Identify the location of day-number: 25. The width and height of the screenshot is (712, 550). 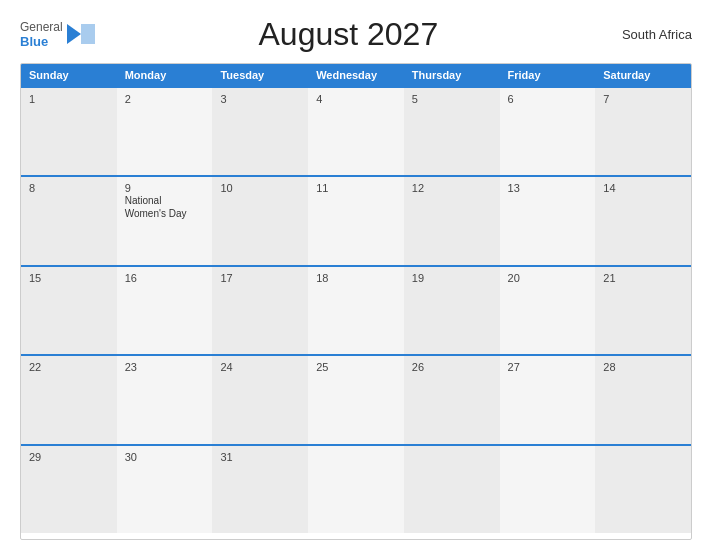
(356, 367).